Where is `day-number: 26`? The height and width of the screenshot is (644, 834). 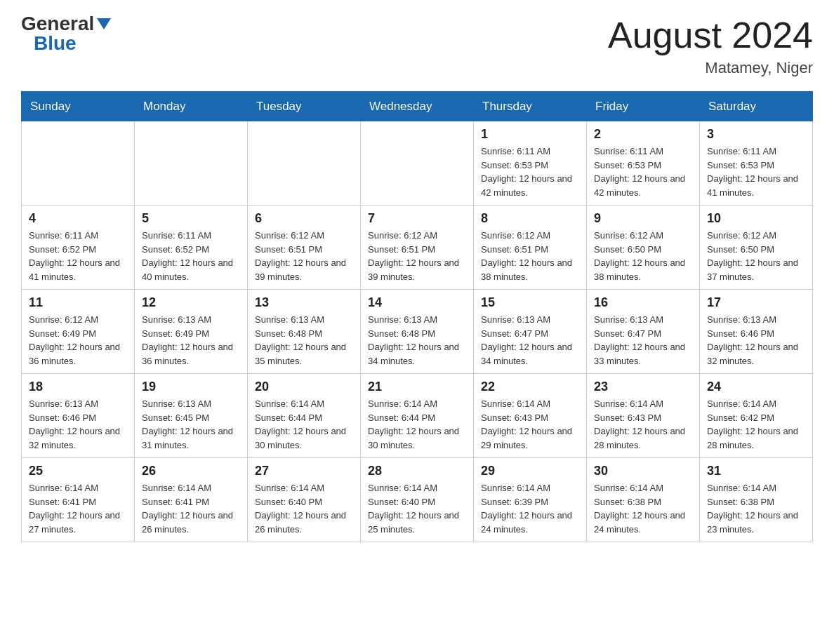 day-number: 26 is located at coordinates (191, 471).